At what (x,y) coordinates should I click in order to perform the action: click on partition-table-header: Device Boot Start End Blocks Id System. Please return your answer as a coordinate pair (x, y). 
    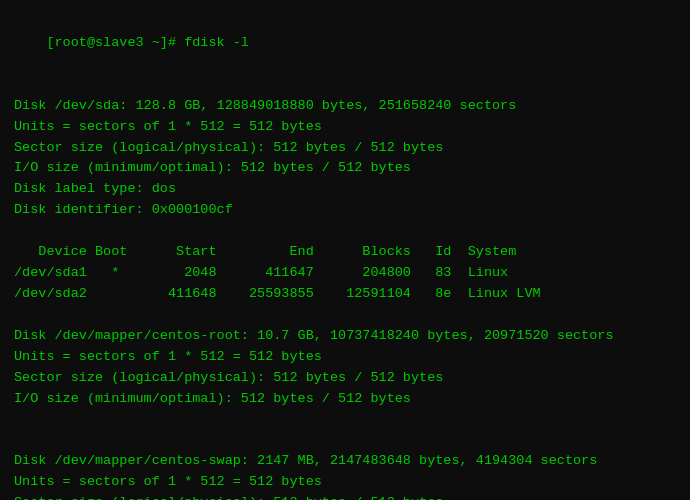
    Looking at the image, I should click on (345, 252).